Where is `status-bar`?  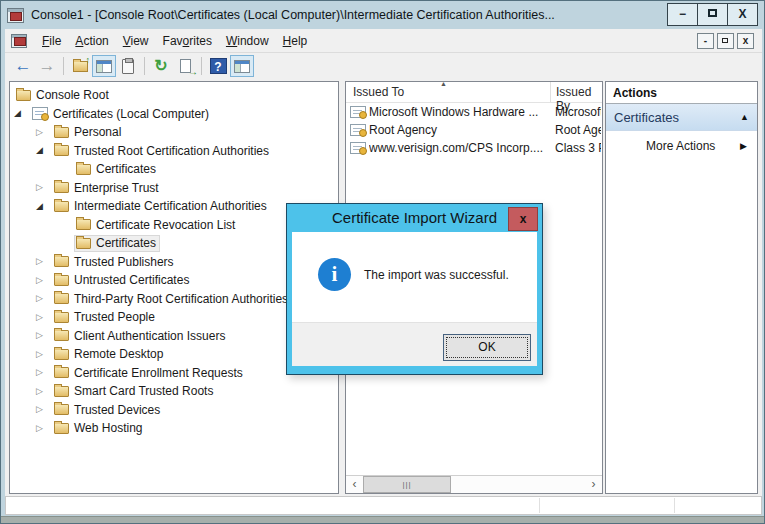 status-bar is located at coordinates (384, 506).